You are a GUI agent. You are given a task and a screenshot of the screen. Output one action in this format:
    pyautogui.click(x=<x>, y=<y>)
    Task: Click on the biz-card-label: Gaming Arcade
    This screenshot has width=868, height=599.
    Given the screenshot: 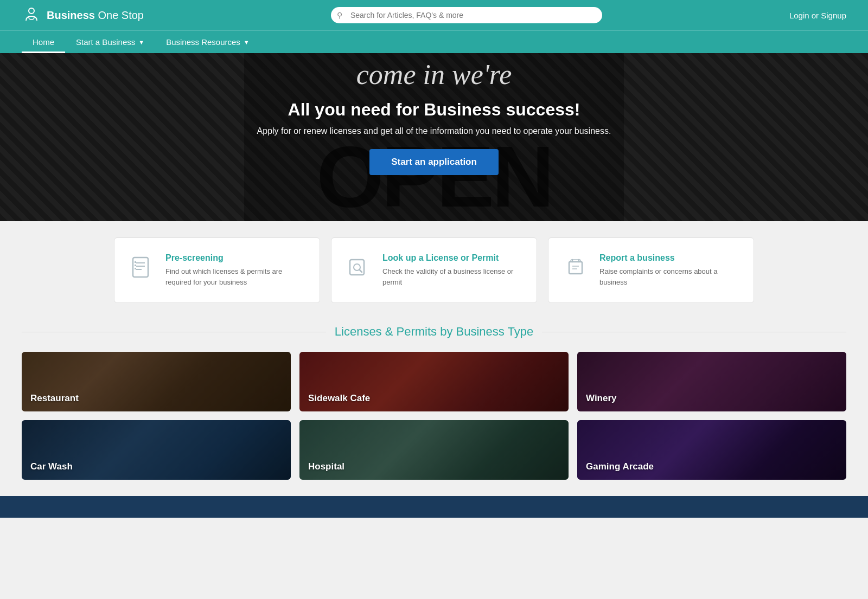 What is the action you would take?
    pyautogui.click(x=620, y=467)
    